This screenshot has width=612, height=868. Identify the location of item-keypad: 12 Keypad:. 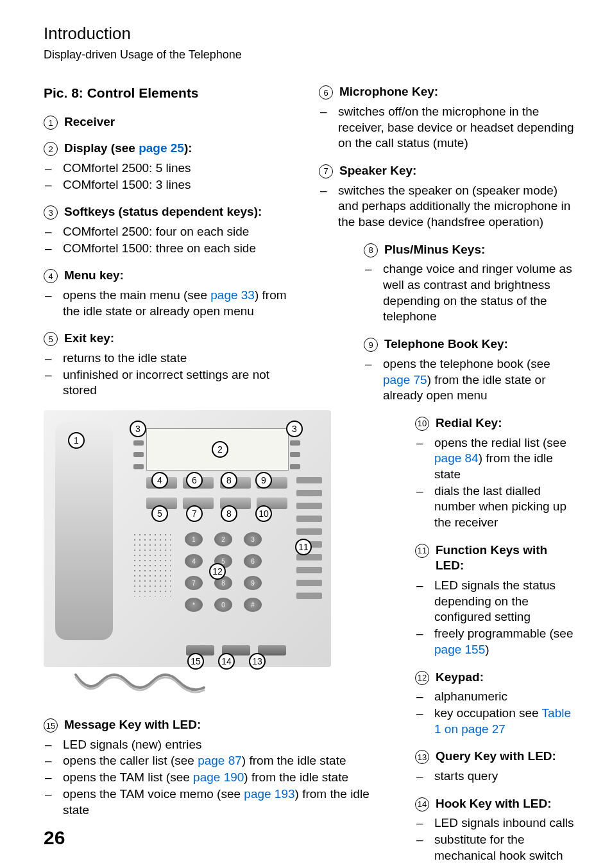
(495, 678).